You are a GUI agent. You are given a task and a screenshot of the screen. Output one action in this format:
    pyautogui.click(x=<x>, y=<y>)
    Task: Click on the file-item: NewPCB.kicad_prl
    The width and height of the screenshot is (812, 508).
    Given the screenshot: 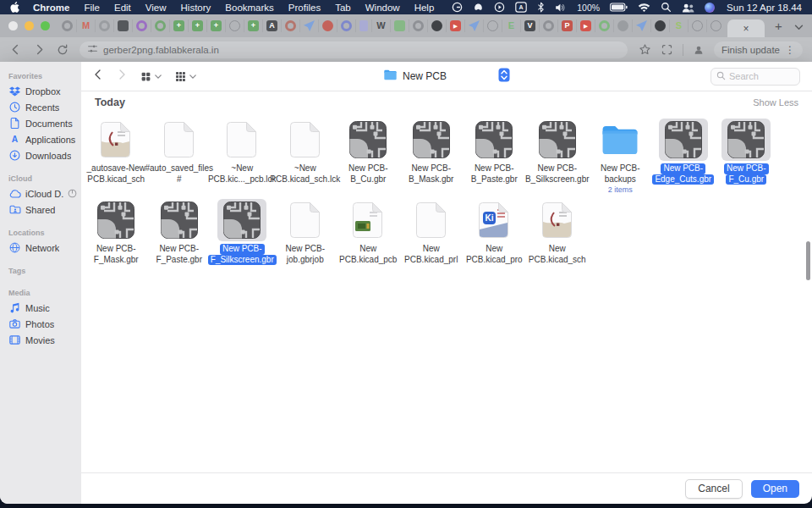 What is the action you would take?
    pyautogui.click(x=431, y=239)
    